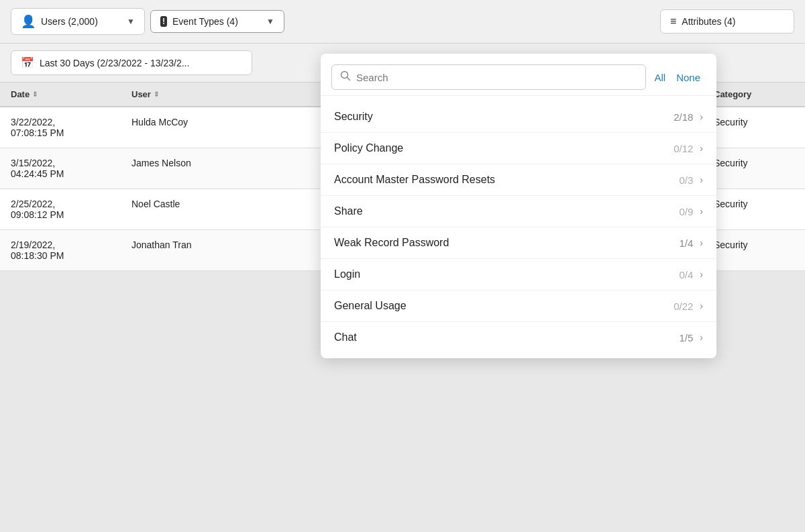 This screenshot has height=532, width=805. What do you see at coordinates (205, 127) in the screenshot?
I see `row1-user: Hulda McCoy` at bounding box center [205, 127].